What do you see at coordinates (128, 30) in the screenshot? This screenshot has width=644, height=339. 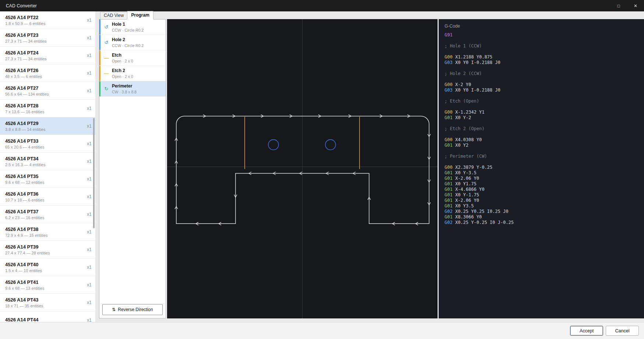 I see `operation-detail: CCW · Circle R0.2` at bounding box center [128, 30].